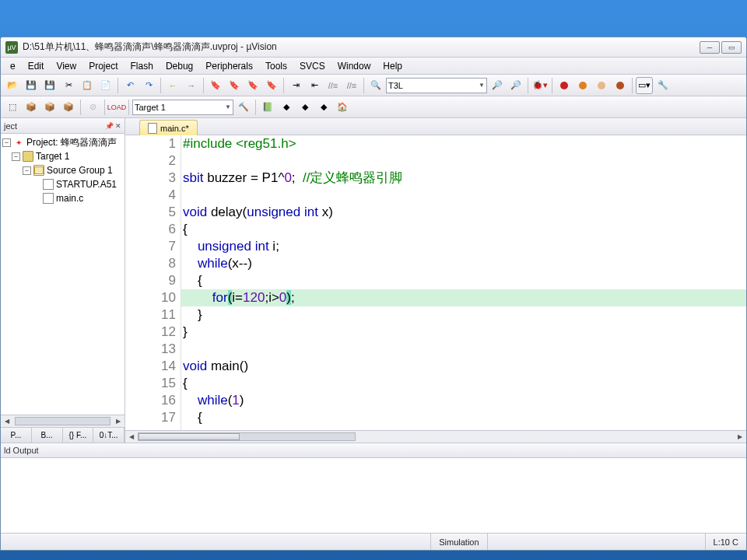 This screenshot has width=747, height=560. What do you see at coordinates (173, 86) in the screenshot?
I see `back-icon: ←` at bounding box center [173, 86].